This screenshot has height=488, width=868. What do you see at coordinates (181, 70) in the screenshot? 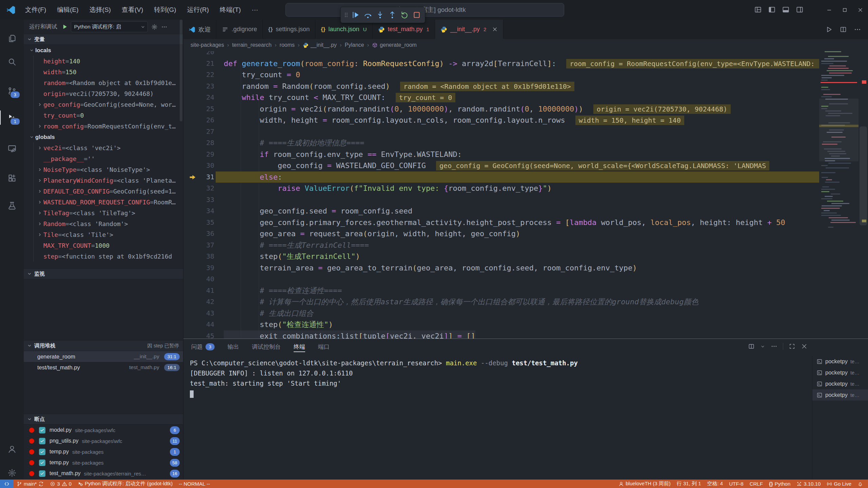
I see `sidebar-scrollbar` at bounding box center [181, 70].